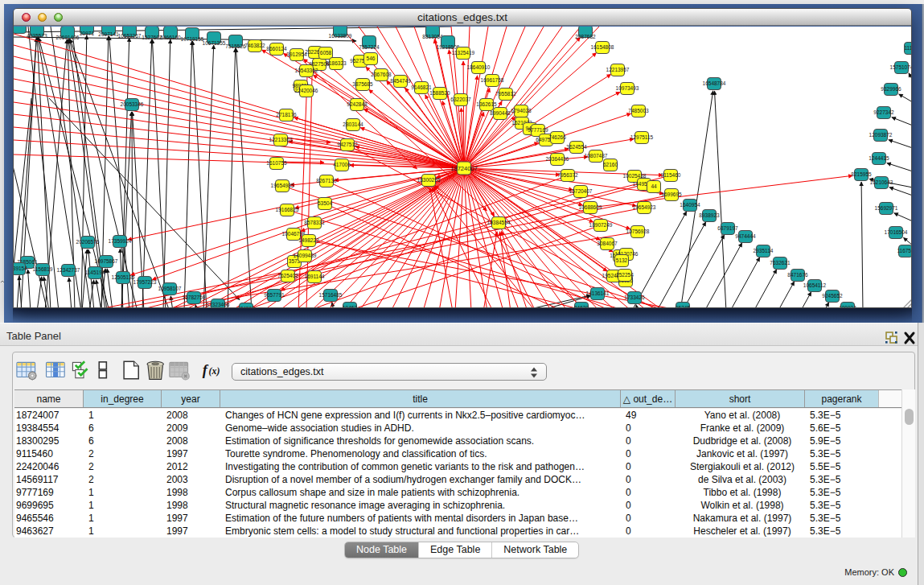  What do you see at coordinates (195, 298) in the screenshot?
I see `svg-text: 16782759` at bounding box center [195, 298].